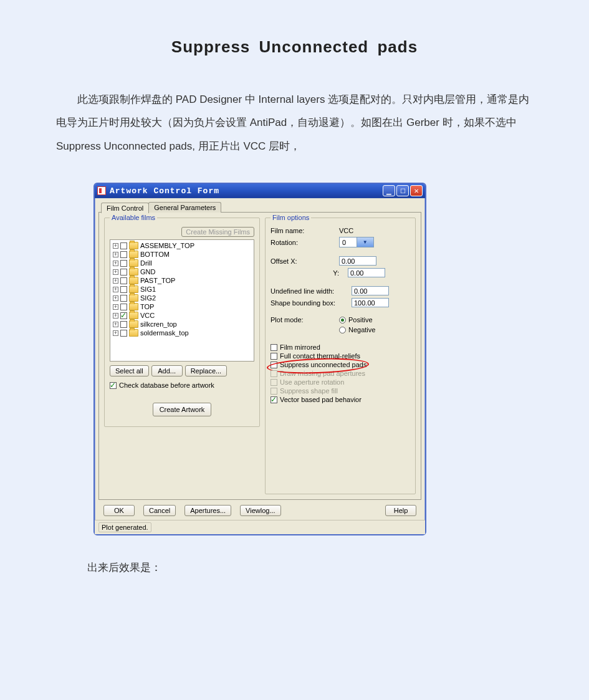 Image resolution: width=589 pixels, height=700 pixels. What do you see at coordinates (167, 246) in the screenshot?
I see `tree-item-label: ASSEMBLY_TOP` at bounding box center [167, 246].